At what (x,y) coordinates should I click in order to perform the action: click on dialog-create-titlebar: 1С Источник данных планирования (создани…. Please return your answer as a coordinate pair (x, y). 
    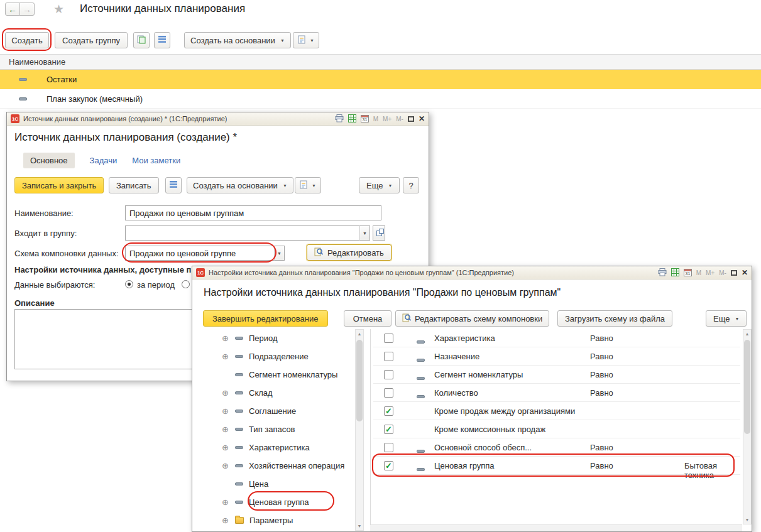
    Looking at the image, I should click on (217, 119).